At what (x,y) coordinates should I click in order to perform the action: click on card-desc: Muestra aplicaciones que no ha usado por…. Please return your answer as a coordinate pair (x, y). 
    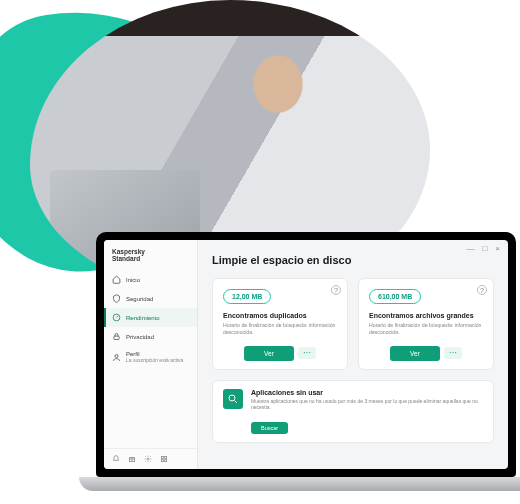
    Looking at the image, I should click on (367, 404).